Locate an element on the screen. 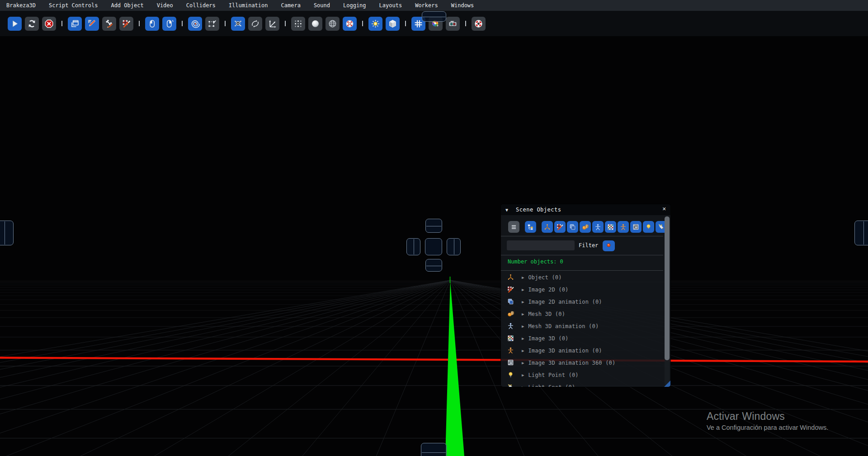 Image resolution: width=868 pixels, height=456 pixels. filter-input is located at coordinates (541, 245).